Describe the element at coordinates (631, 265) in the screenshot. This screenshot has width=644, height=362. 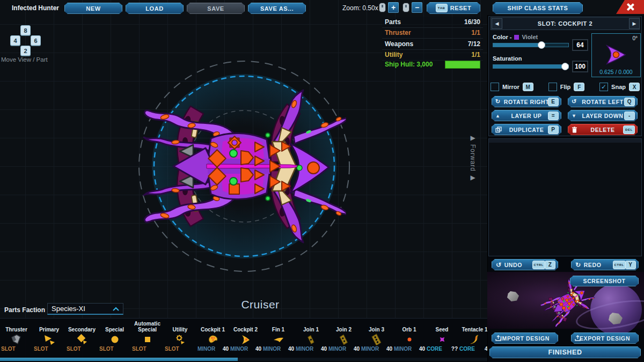
I see `redo-keycap: Y` at that location.